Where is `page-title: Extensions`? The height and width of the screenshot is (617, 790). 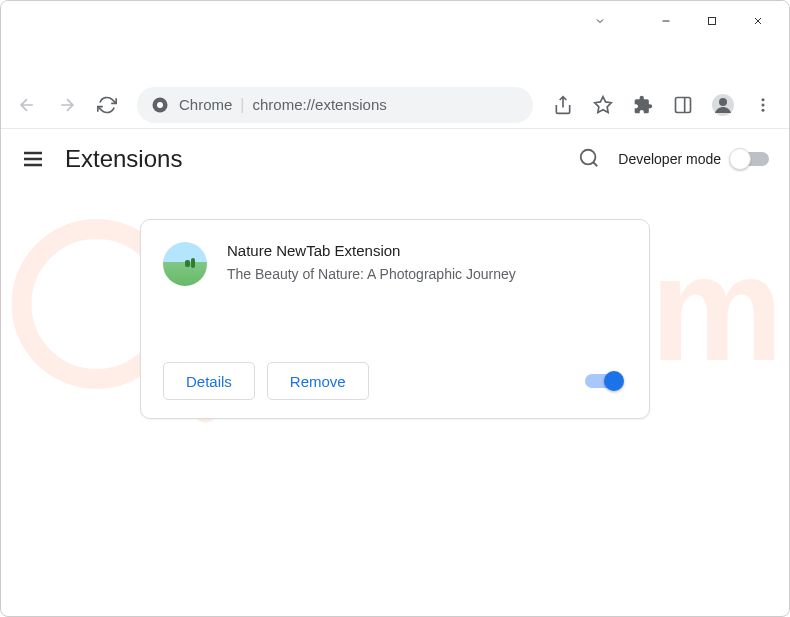
page-title: Extensions is located at coordinates (322, 159).